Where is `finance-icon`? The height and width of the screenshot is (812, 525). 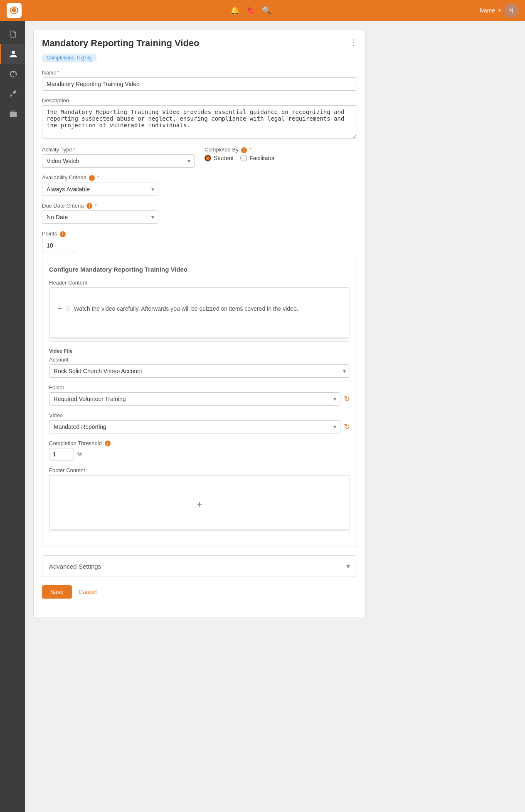 finance-icon is located at coordinates (13, 74).